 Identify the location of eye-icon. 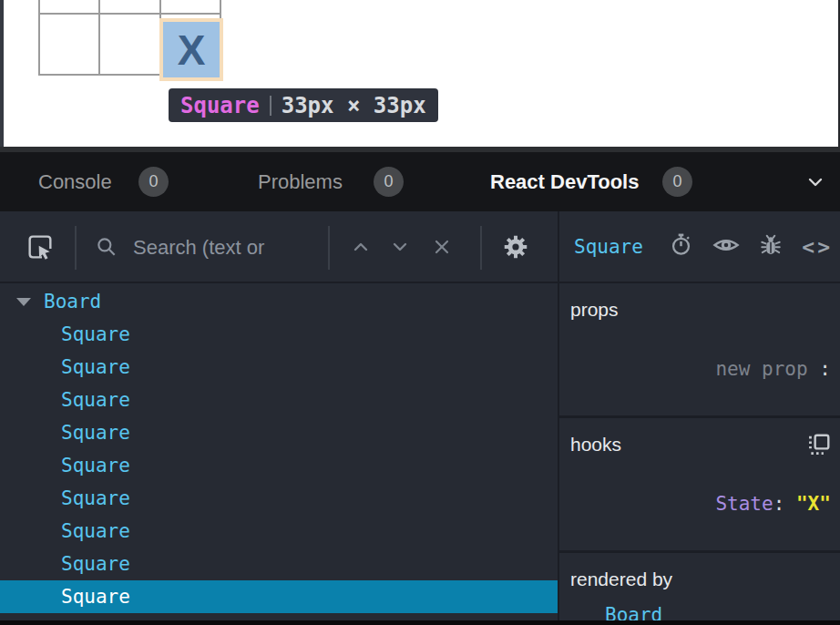
(726, 247).